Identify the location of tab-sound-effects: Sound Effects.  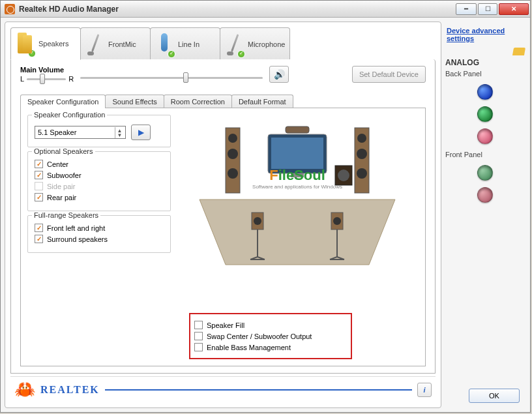
(134, 102).